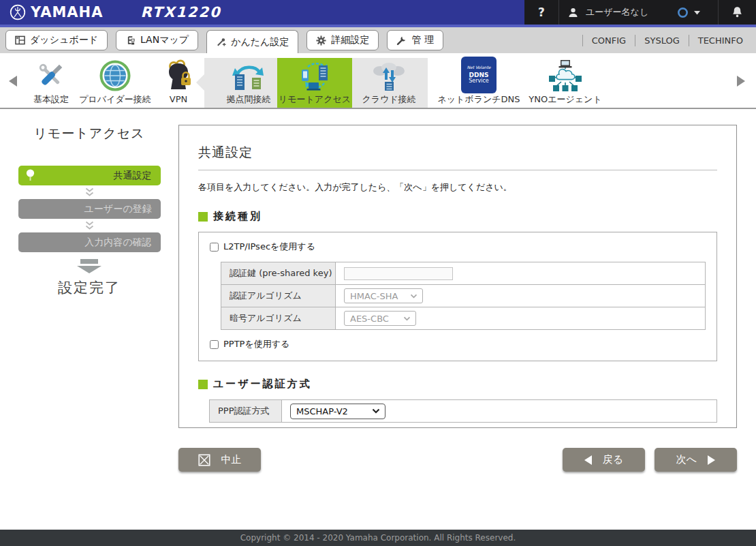 The height and width of the screenshot is (546, 756). Describe the element at coordinates (115, 75) in the screenshot. I see `globe-icon` at that location.